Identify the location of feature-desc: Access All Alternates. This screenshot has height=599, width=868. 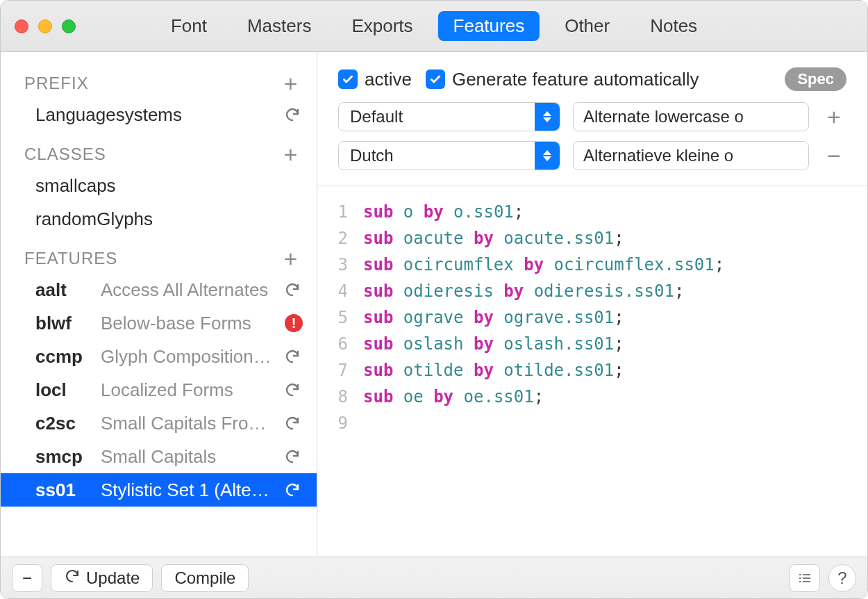
(187, 290).